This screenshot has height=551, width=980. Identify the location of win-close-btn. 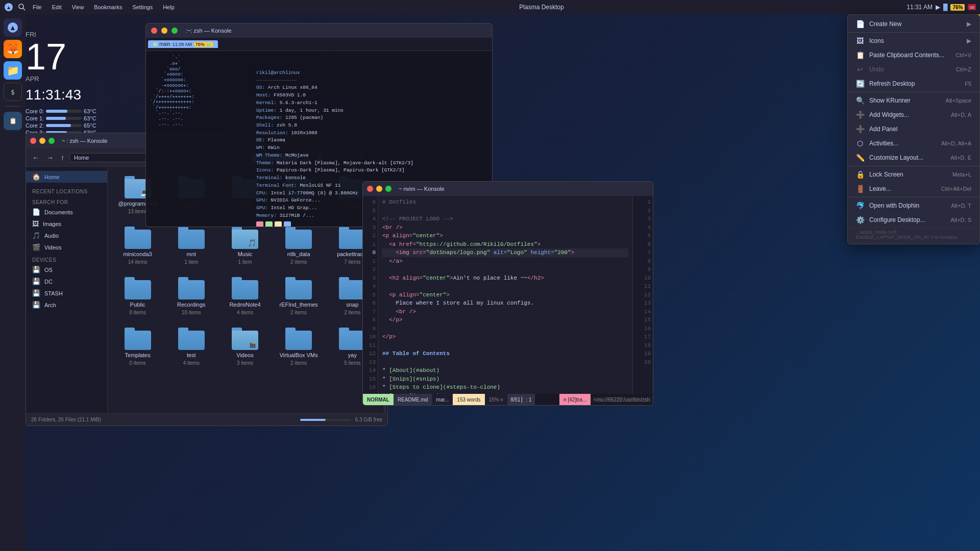
(154, 31).